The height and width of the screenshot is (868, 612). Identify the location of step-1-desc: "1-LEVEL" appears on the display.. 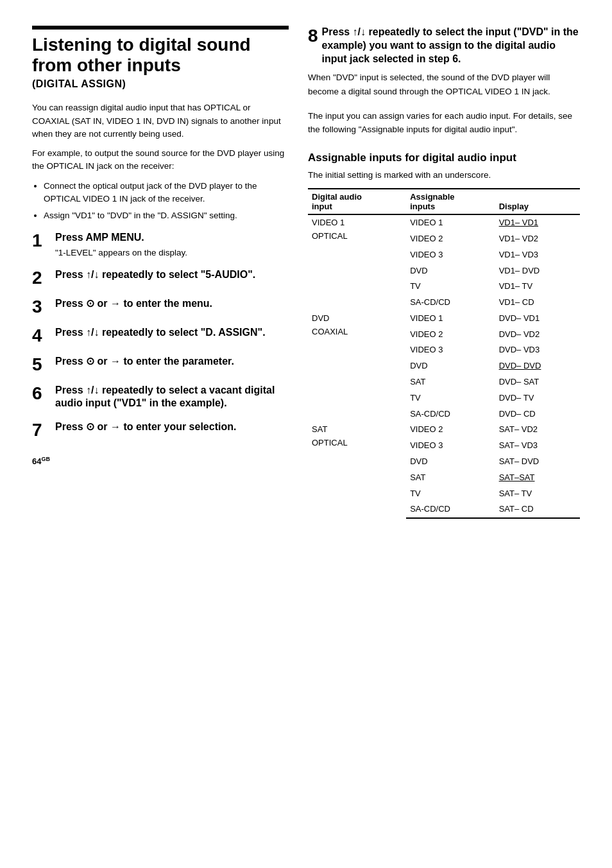
(172, 253).